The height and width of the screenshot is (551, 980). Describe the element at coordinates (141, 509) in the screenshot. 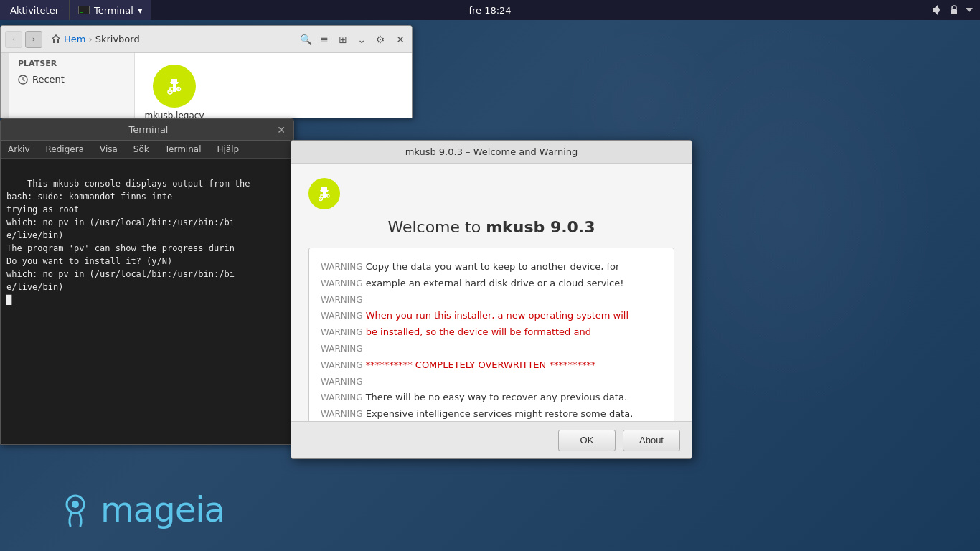

I see `mageia-logo: mageia` at that location.